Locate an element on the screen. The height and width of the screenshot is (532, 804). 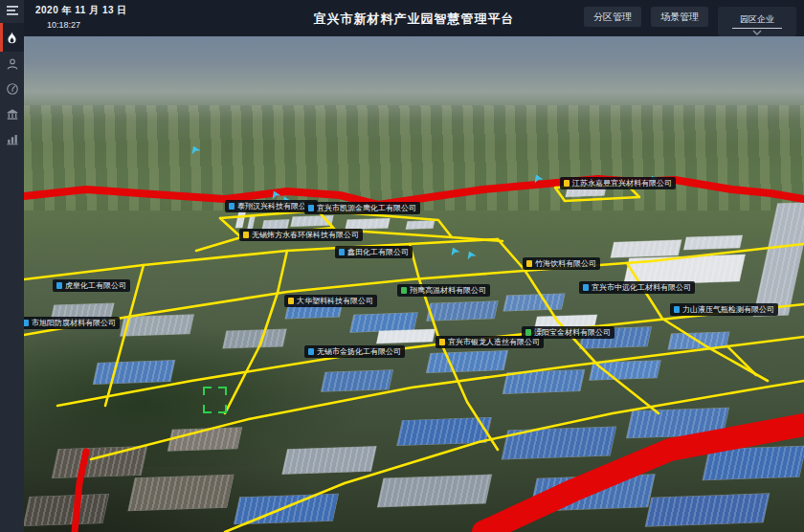
company-name: 宜兴市凯源金鹰化工有限公司 is located at coordinates (367, 209).